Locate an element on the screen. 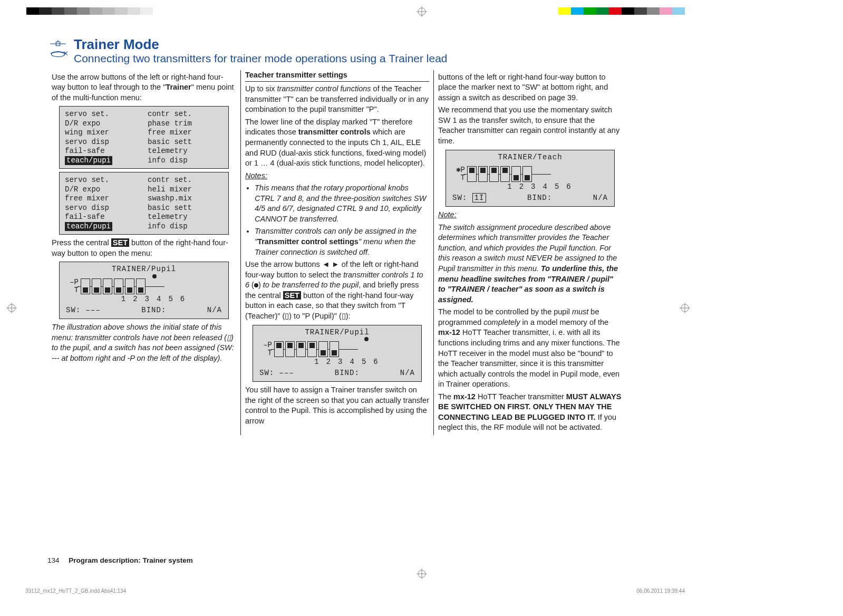  notes-list: This means that the rotary proportional … is located at coordinates (337, 220).